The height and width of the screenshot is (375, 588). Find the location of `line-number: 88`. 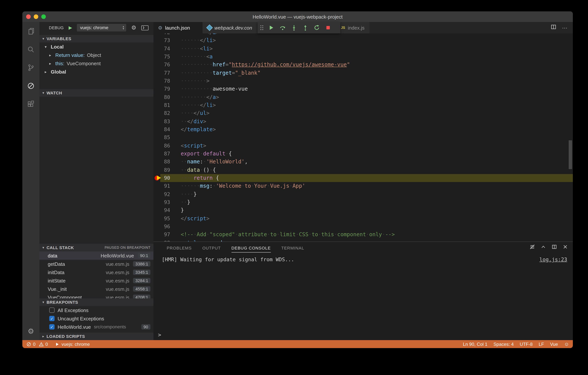

line-number: 88 is located at coordinates (162, 162).